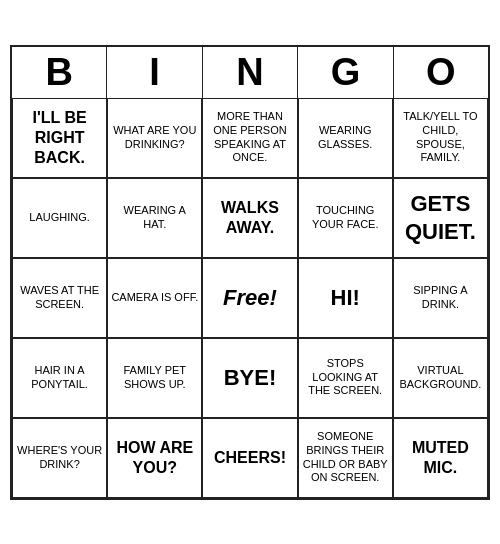 This screenshot has height=544, width=500. I want to click on bingo-cell-7: WALKS AWAY., so click(250, 218).